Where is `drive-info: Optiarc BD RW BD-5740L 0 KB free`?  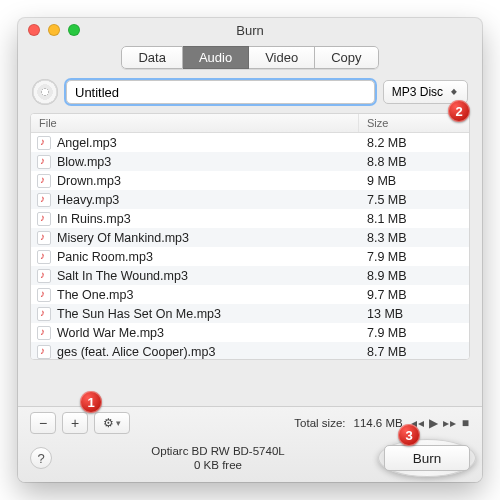
drive-info: Optiarc BD RW BD-5740L 0 KB free is located at coordinates (218, 458).